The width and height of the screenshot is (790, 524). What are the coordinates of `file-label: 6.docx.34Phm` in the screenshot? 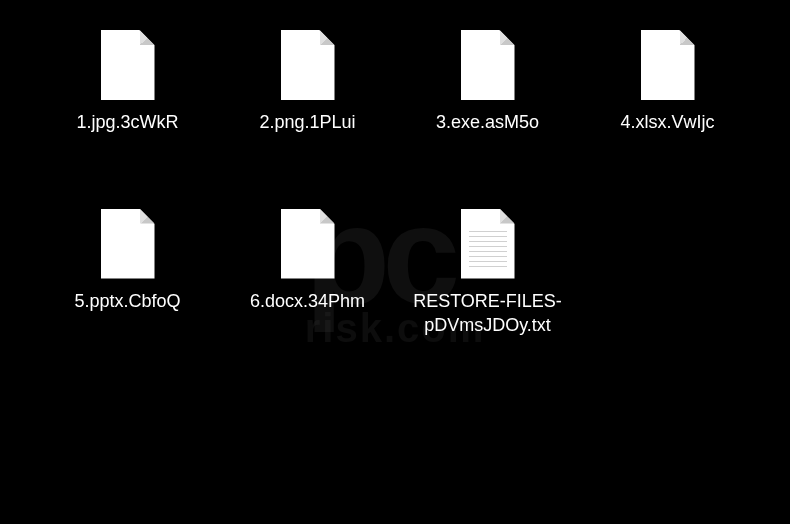 It's located at (308, 301).